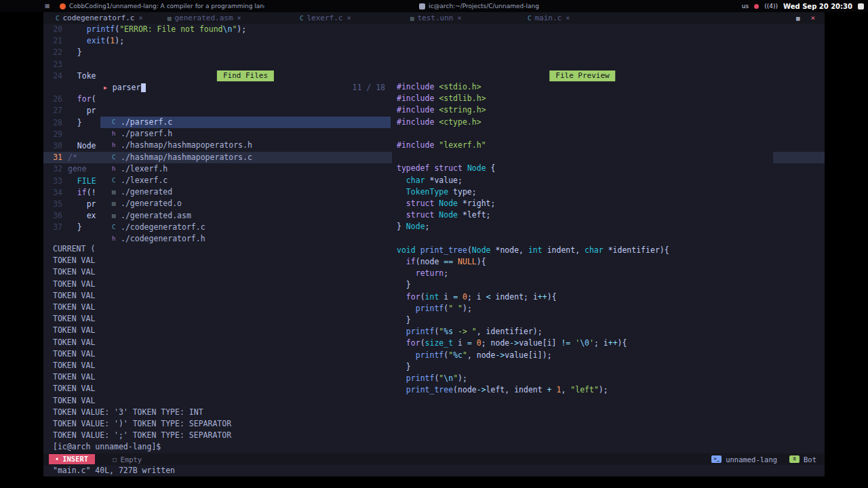 The height and width of the screenshot is (488, 868). What do you see at coordinates (585, 343) in the screenshot?
I see `token: \0` at bounding box center [585, 343].